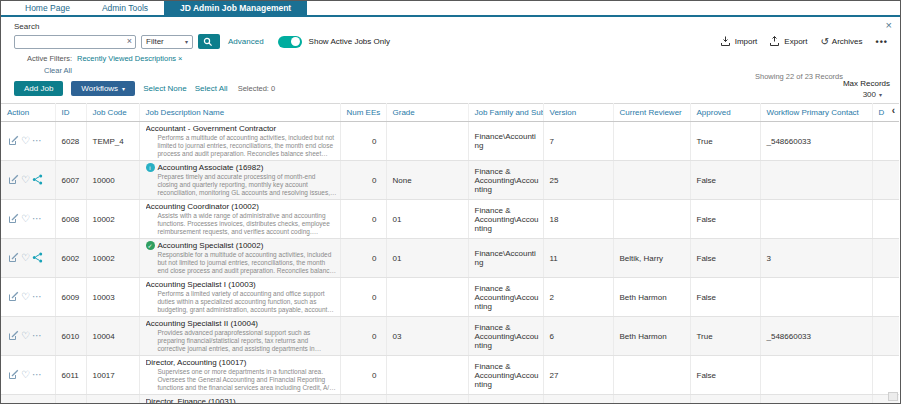  What do you see at coordinates (125, 8) in the screenshot?
I see `tab-admin-tools: Admin Tools` at bounding box center [125, 8].